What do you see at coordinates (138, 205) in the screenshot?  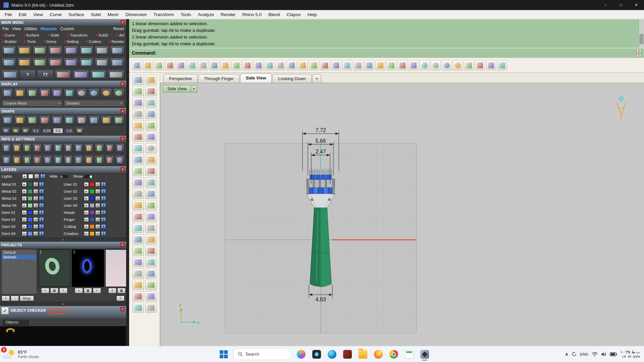 I see `pipe-tool-icon` at bounding box center [138, 205].